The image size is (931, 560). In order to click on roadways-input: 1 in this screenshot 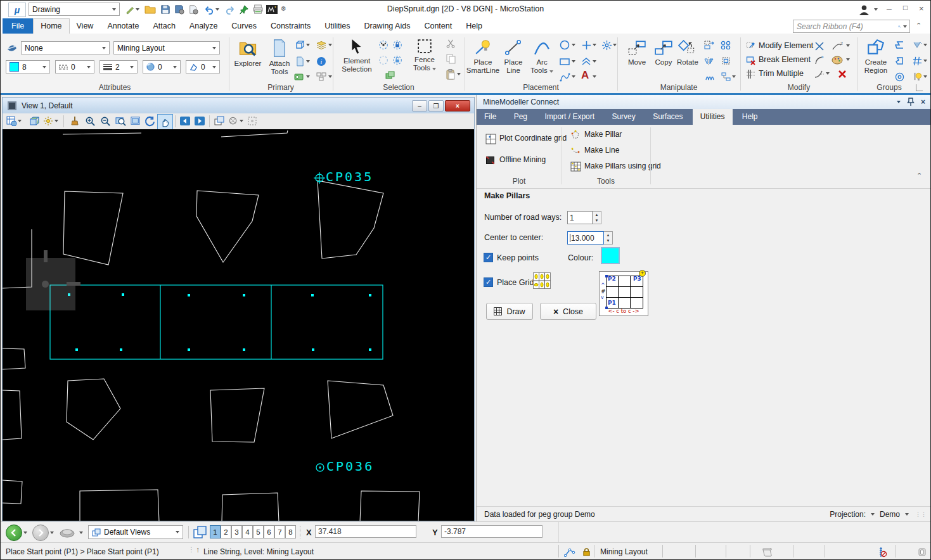, I will do `click(580, 218)`.